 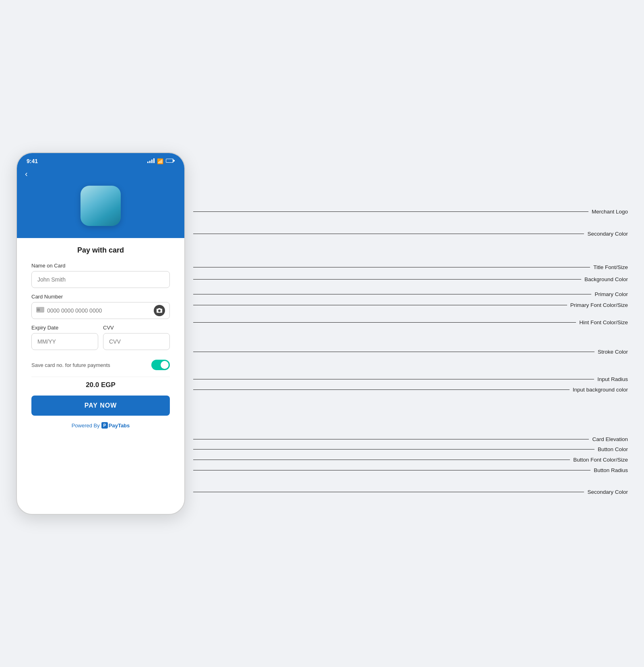 What do you see at coordinates (606, 492) in the screenshot?
I see `ann-label-secondary-color-2: Secondary Color` at bounding box center [606, 492].